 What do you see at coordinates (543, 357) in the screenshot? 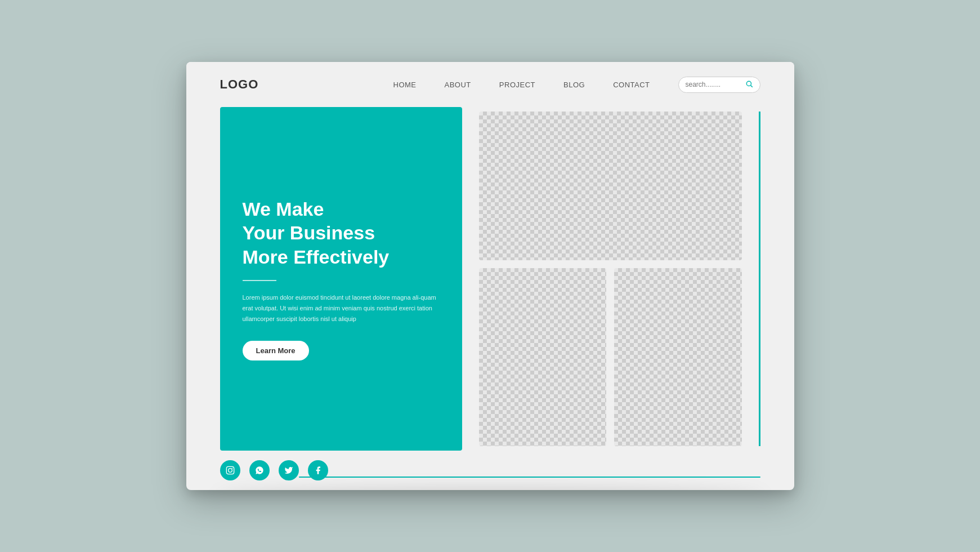
I see `image-bottom-left` at bounding box center [543, 357].